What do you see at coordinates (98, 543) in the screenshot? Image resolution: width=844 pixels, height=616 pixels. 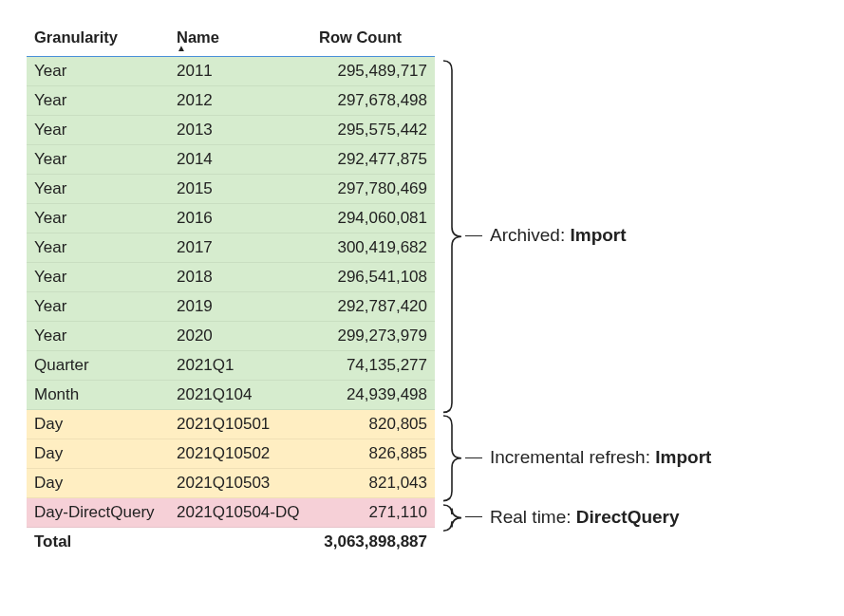 I see `total-label: Total` at bounding box center [98, 543].